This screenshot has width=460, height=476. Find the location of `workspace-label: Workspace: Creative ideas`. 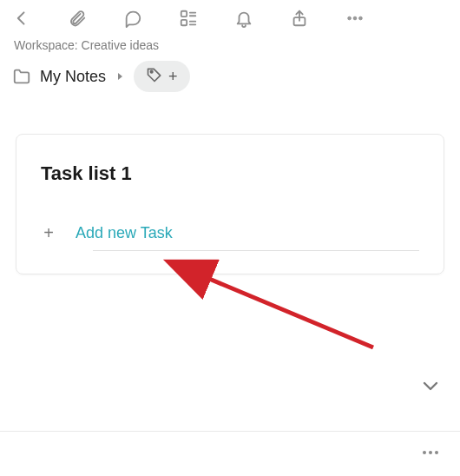

workspace-label: Workspace: Creative ideas is located at coordinates (230, 45).